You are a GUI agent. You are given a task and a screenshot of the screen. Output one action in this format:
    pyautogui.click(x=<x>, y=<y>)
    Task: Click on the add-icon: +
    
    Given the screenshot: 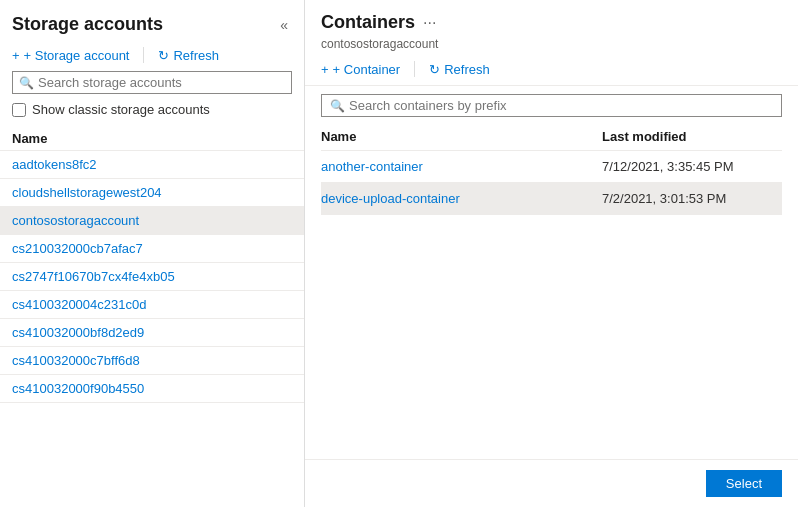 What is the action you would take?
    pyautogui.click(x=16, y=56)
    